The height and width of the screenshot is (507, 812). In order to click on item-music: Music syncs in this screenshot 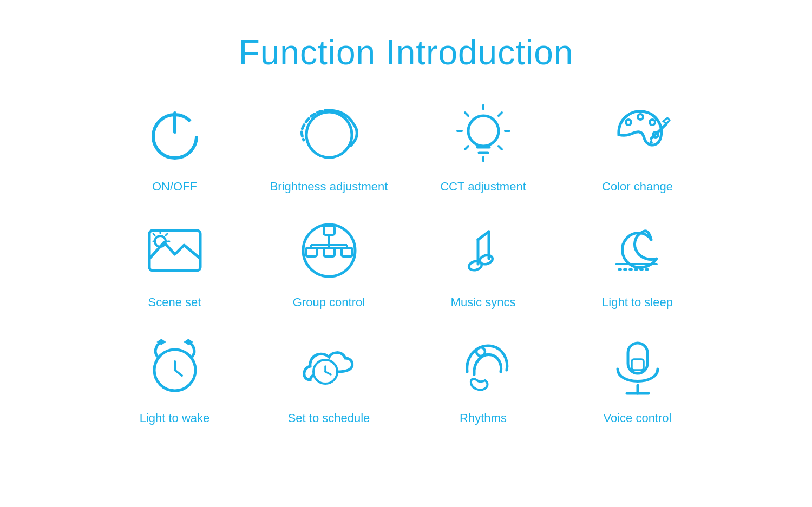, I will do `click(483, 262)`.